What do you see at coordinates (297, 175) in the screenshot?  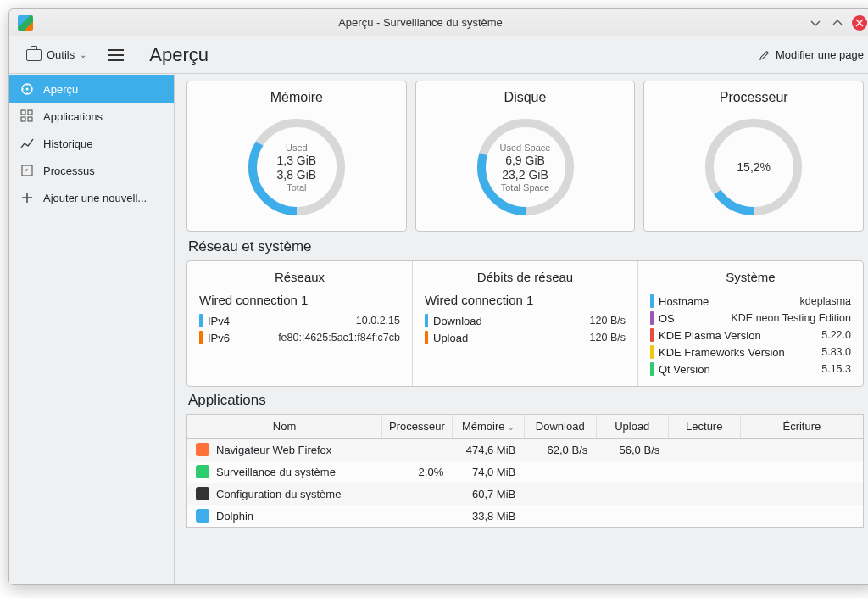 I see `total-value: 3,8 GiB` at bounding box center [297, 175].